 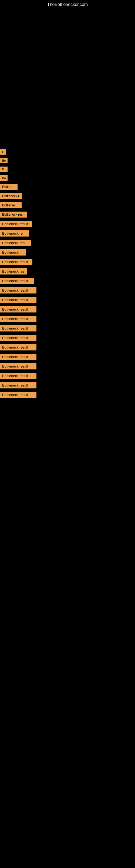 I want to click on list-item: B, so click(x=68, y=169).